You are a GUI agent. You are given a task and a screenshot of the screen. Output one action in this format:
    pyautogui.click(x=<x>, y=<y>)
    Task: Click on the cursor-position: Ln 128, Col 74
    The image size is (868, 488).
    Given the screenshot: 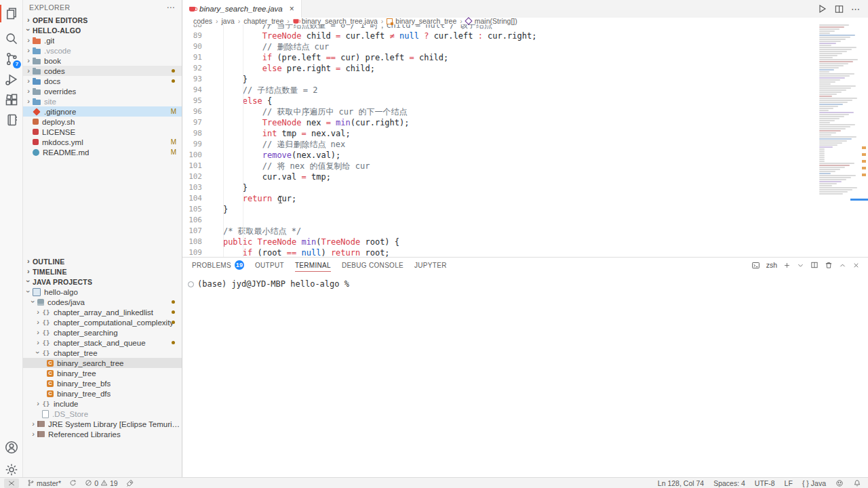 What is the action you would take?
    pyautogui.click(x=681, y=483)
    